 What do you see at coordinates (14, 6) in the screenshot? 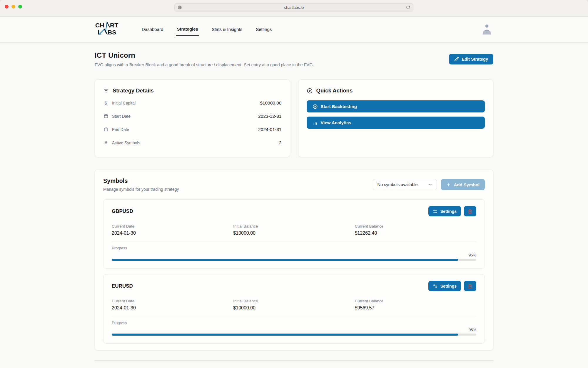
I see `traffic-lights` at bounding box center [14, 6].